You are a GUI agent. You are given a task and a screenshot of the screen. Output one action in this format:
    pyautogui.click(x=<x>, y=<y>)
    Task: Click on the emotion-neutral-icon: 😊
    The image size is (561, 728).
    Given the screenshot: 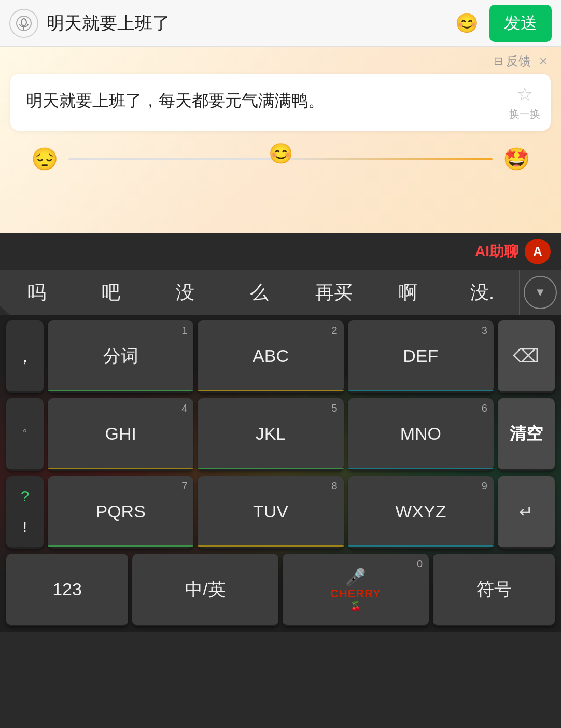 What is the action you would take?
    pyautogui.click(x=281, y=153)
    